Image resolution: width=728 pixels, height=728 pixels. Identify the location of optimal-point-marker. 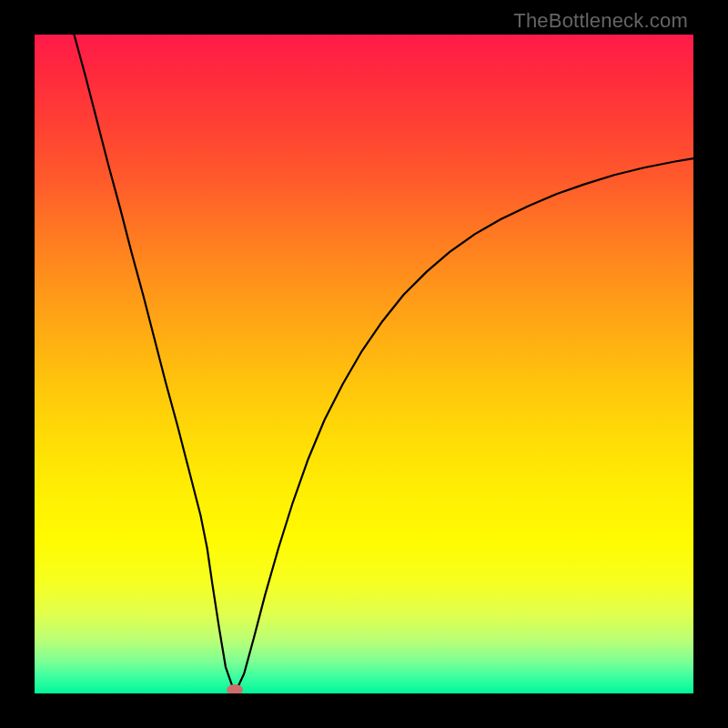
(235, 689).